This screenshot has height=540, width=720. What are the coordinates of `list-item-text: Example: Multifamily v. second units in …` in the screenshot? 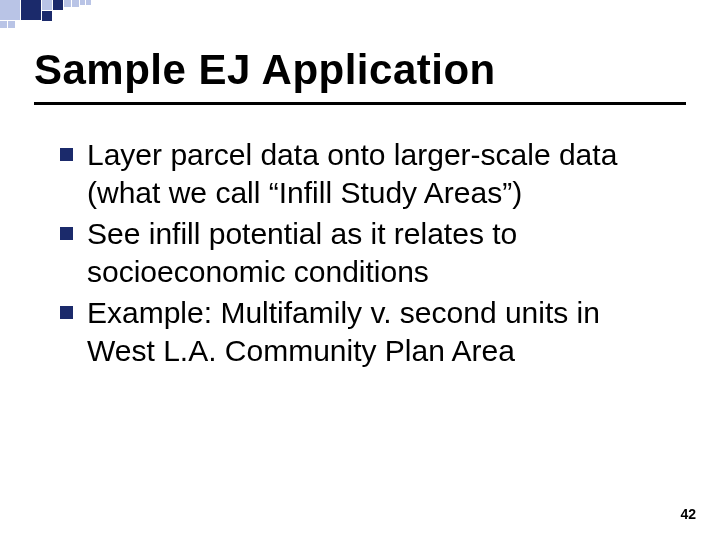 It's located at (378, 332).